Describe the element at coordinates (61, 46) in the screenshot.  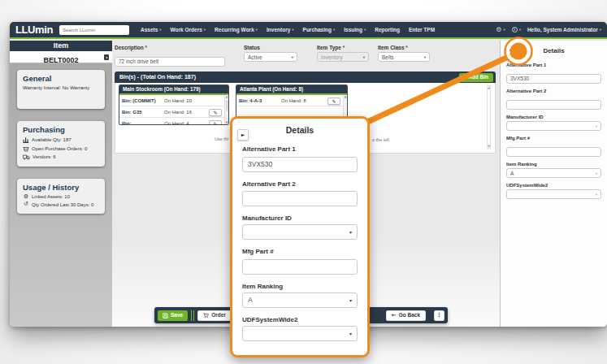
I see `sidebar-header: Item` at that location.